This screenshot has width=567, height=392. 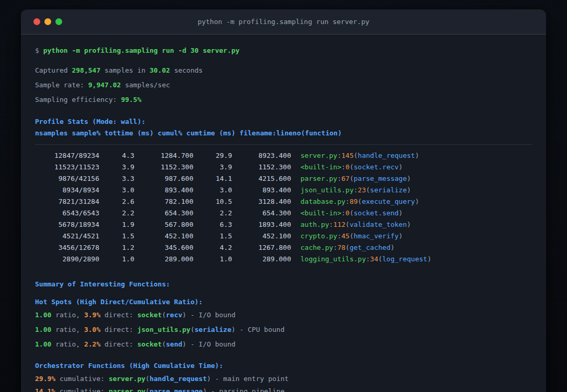 I want to click on direct-pct-value: 3.9%, so click(x=92, y=315).